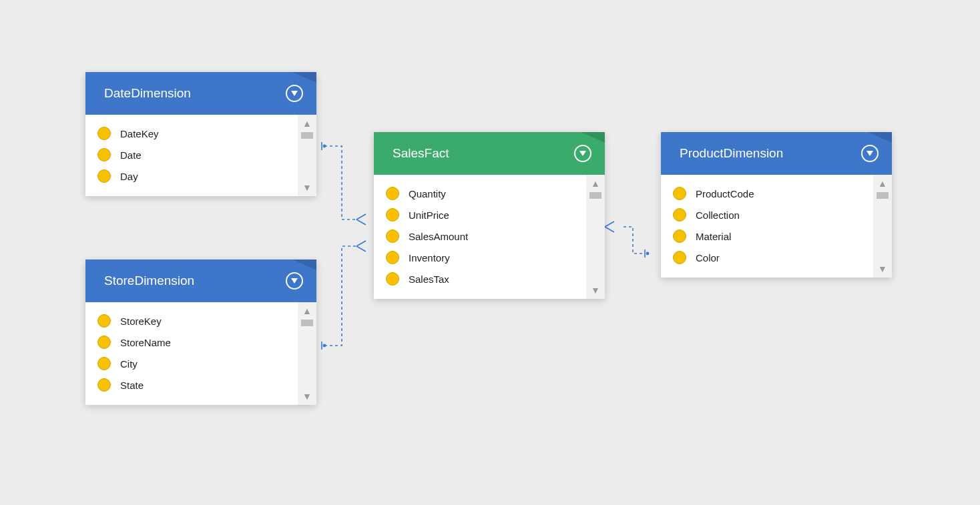 The image size is (980, 505). Describe the element at coordinates (192, 321) in the screenshot. I see `field-row: StoreKey` at that location.